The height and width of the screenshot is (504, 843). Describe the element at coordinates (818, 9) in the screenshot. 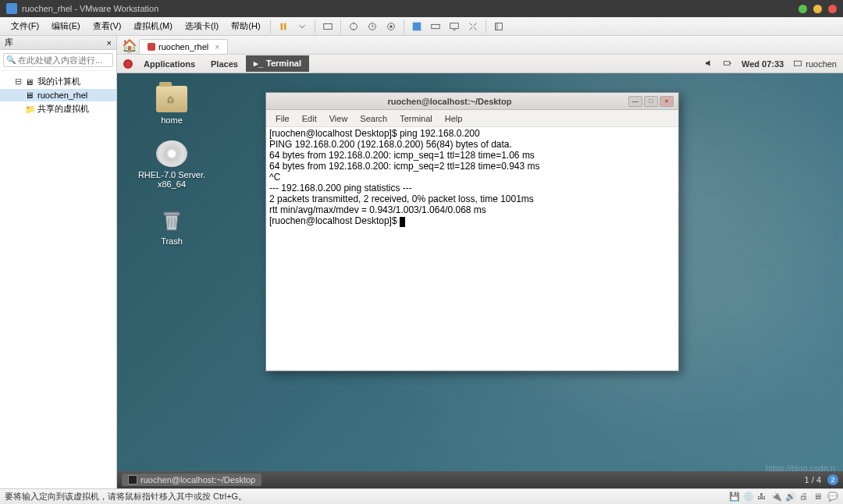

I see `window-maximize-dot` at that location.